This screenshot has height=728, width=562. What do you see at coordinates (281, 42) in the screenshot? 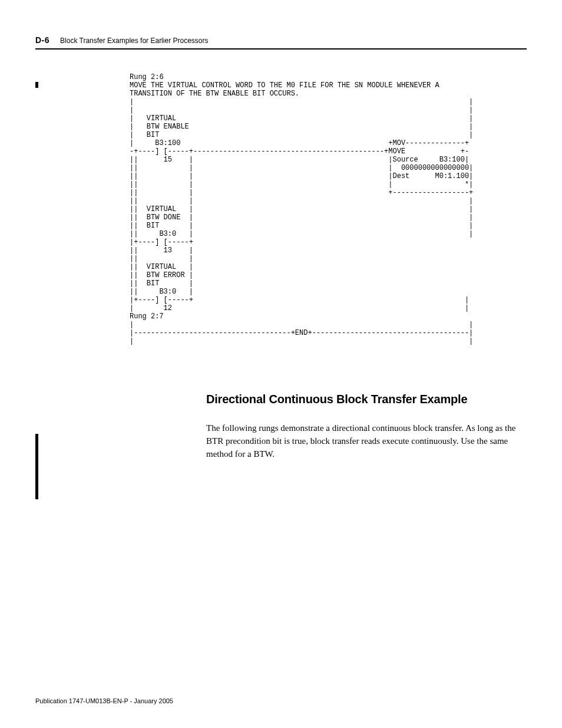
I see `page-header: D-6 Block Transfer Examples for Earlier …` at bounding box center [281, 42].